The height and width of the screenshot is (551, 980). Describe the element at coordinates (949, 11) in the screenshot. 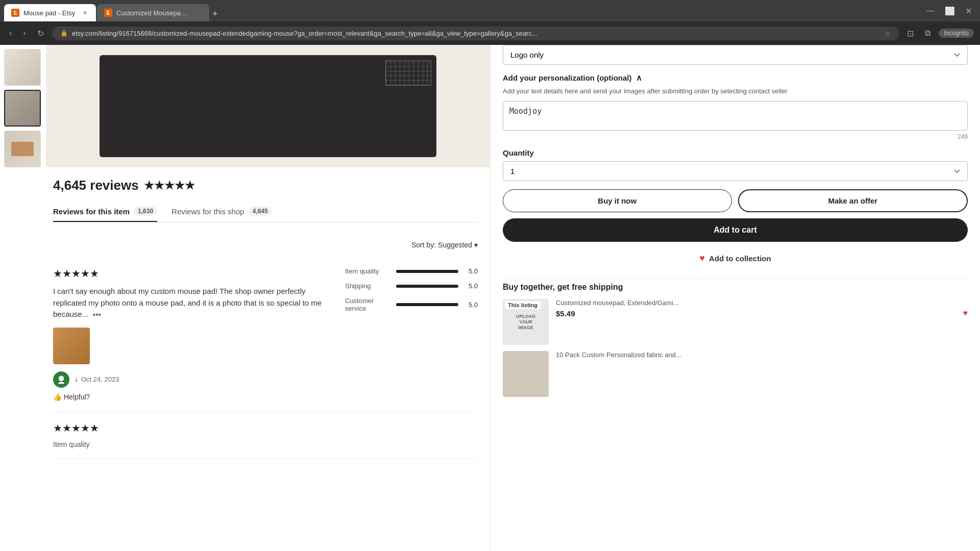

I see `window-controls: — ⬜ ✕` at that location.